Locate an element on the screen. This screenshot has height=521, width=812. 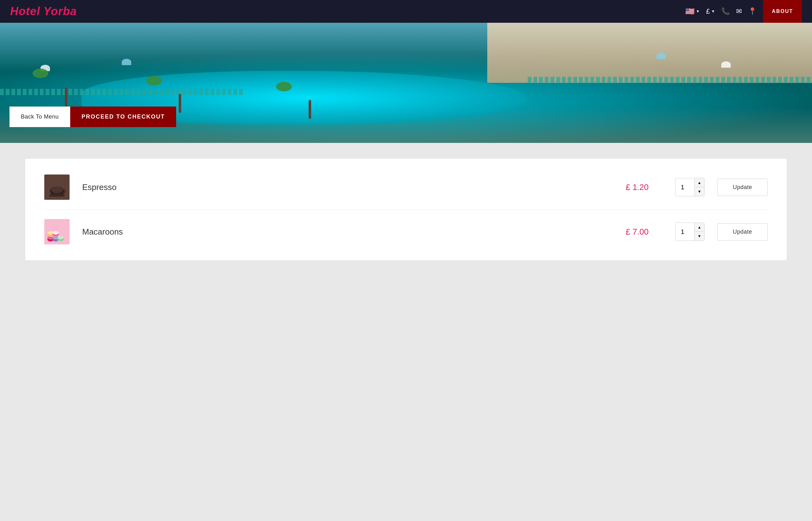
site-logo: Hotel Yorba is located at coordinates (43, 12).